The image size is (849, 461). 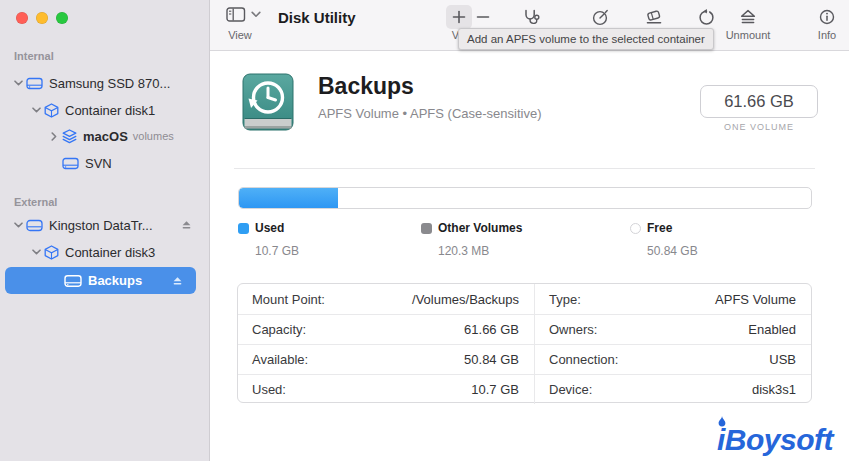 What do you see at coordinates (600, 17) in the screenshot?
I see `partition-button` at bounding box center [600, 17].